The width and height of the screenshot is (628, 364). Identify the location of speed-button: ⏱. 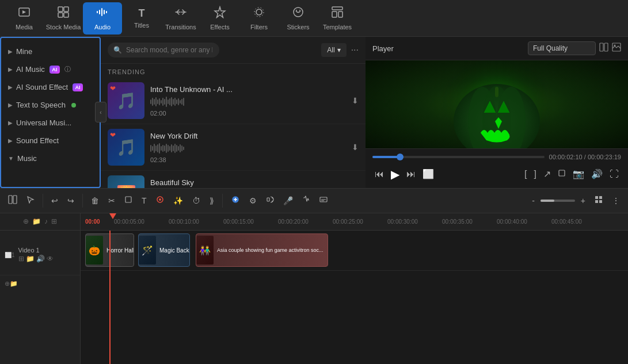
(196, 201).